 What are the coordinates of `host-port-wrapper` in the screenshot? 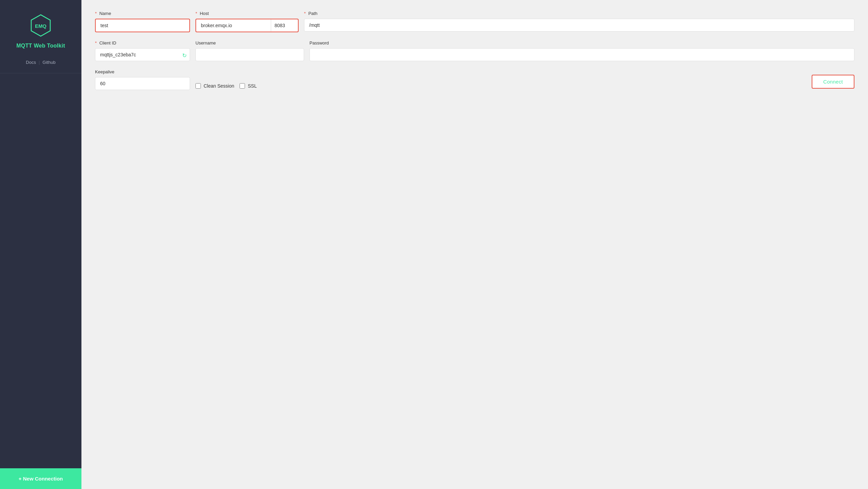 It's located at (247, 25).